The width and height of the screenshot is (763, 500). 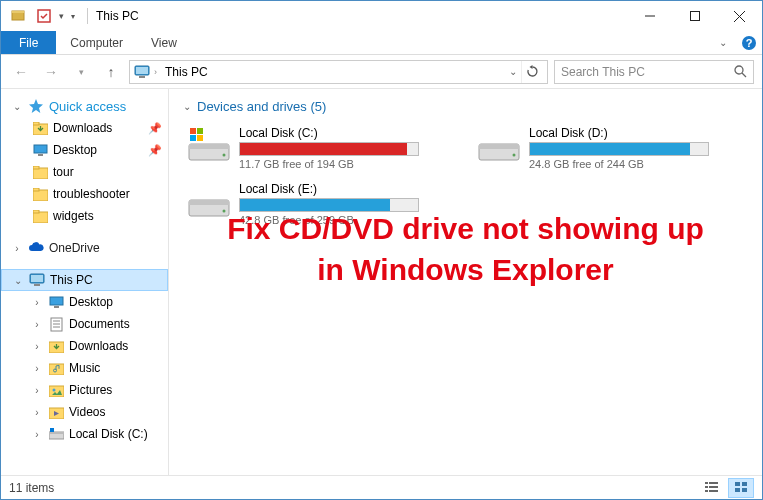 What do you see at coordinates (36, 248) in the screenshot?
I see `onedrive-icon` at bounding box center [36, 248].